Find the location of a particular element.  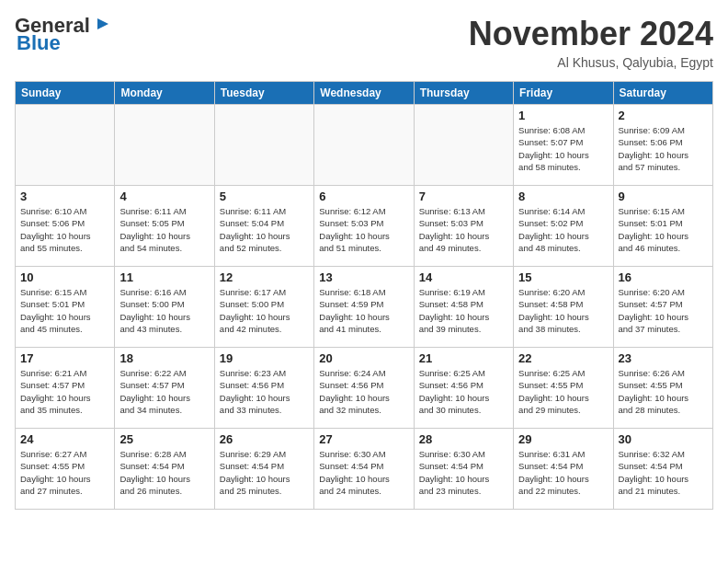

day-info: Sunrise: 6:25 AM Sunset: 4:55 PM Dayligh… is located at coordinates (563, 392).